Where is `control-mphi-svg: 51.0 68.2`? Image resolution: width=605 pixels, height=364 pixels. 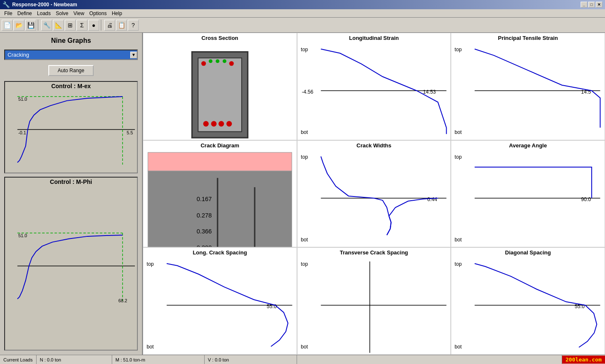
control-mphi-svg: 51.0 68.2 is located at coordinates (71, 267).